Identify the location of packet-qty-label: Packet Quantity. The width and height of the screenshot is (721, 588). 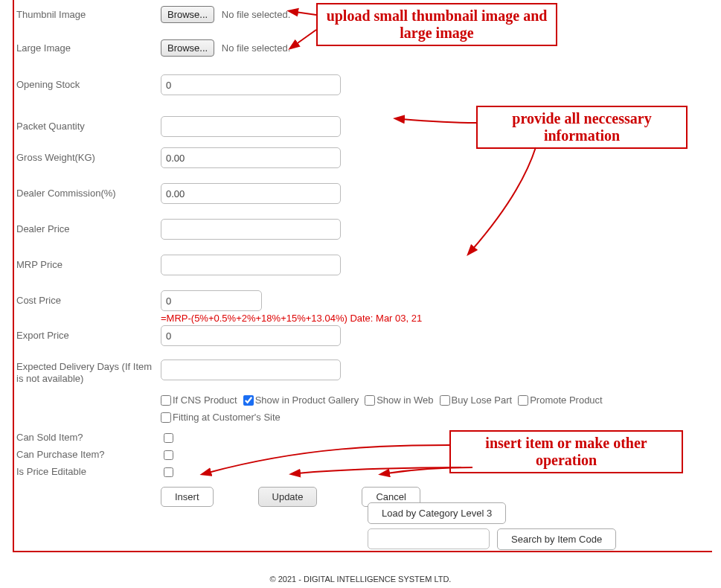
(86, 127).